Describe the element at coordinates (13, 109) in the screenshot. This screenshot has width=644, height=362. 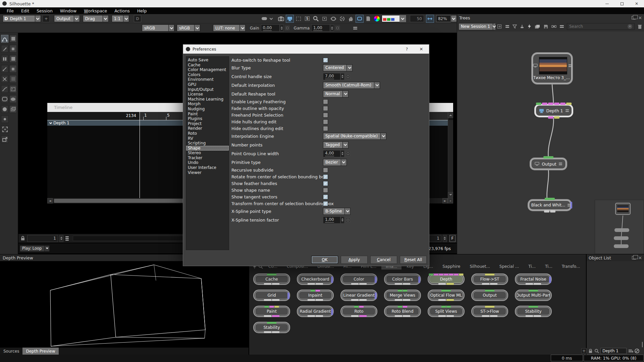
I see `layers-tool-icon` at that location.